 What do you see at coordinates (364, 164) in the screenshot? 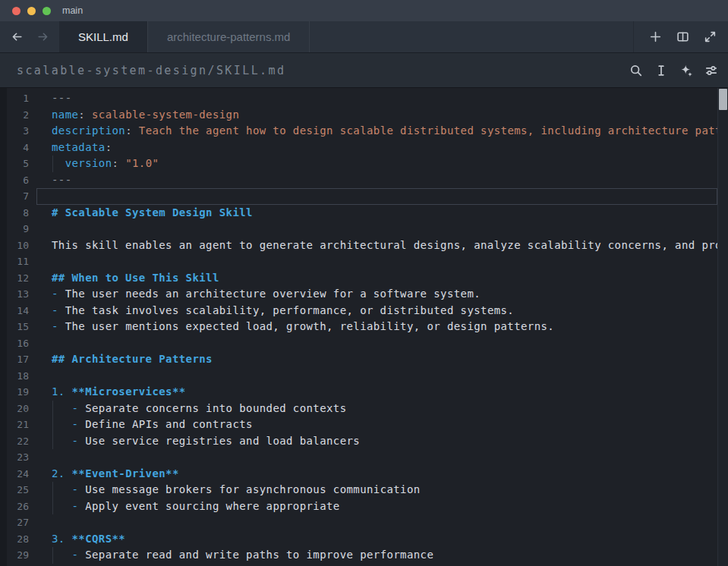
I see `code-line: 5 version: "1.0"` at bounding box center [364, 164].